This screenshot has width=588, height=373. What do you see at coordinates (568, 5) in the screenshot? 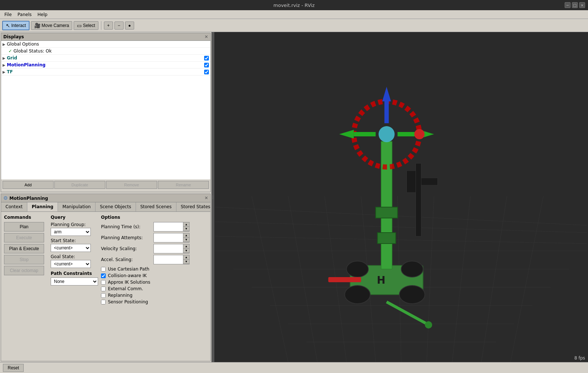
I see `minimize-button: −` at bounding box center [568, 5].